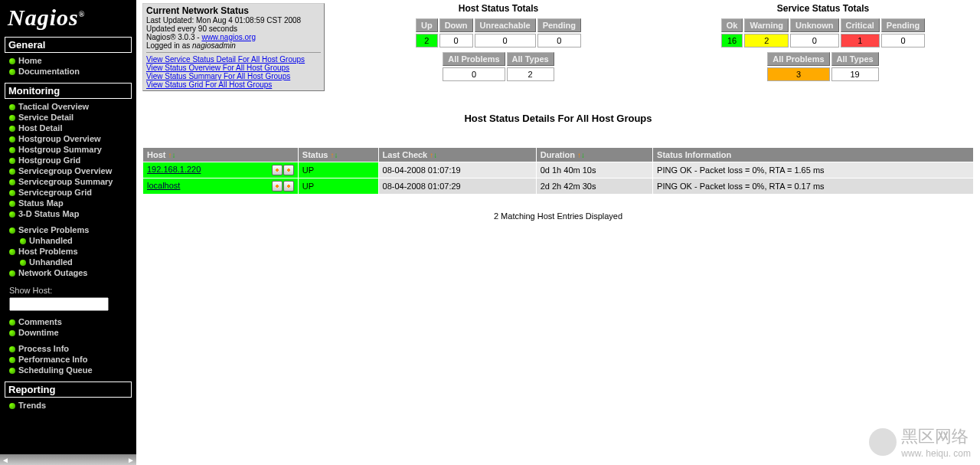 This screenshot has width=980, height=465. Describe the element at coordinates (594, 186) in the screenshot. I see `duration-cell: 2d 2h 42m 30s` at that location.